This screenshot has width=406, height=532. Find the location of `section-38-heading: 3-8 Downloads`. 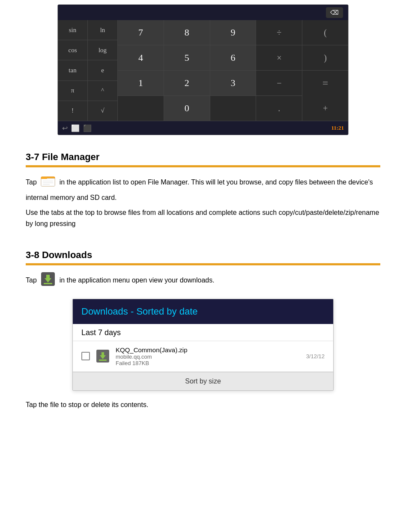

section-38-heading: 3-8 Downloads is located at coordinates (203, 253).